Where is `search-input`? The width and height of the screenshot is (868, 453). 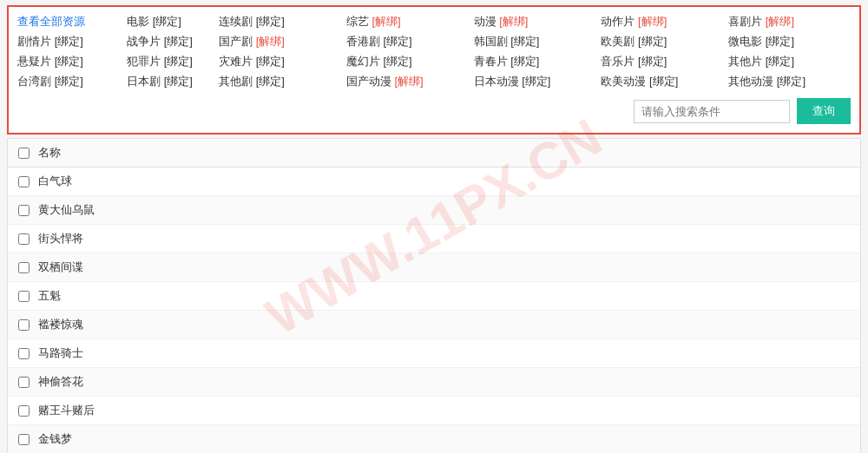 search-input is located at coordinates (712, 111).